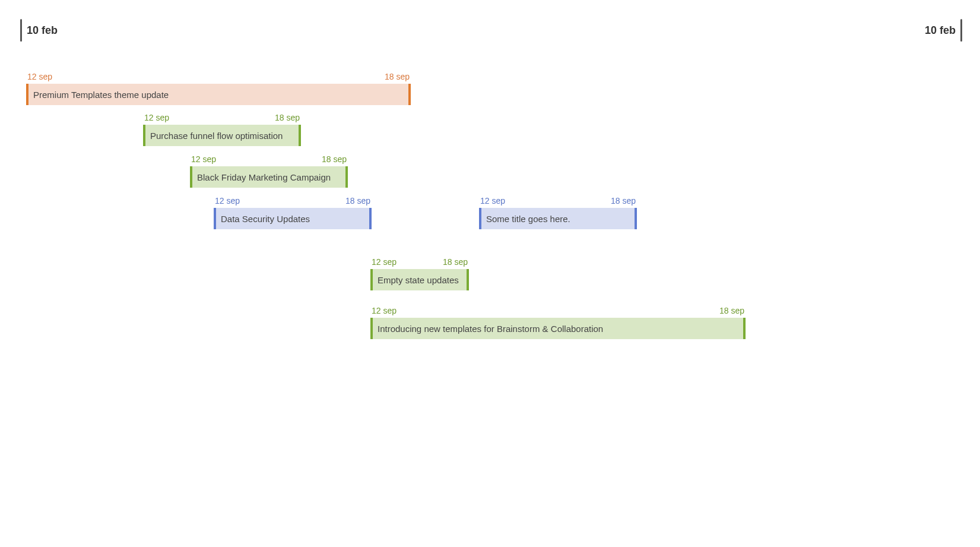  Describe the element at coordinates (558, 213) in the screenshot. I see `timeline-bar-some-title: 12 sep18 sepSome title goes here.` at that location.